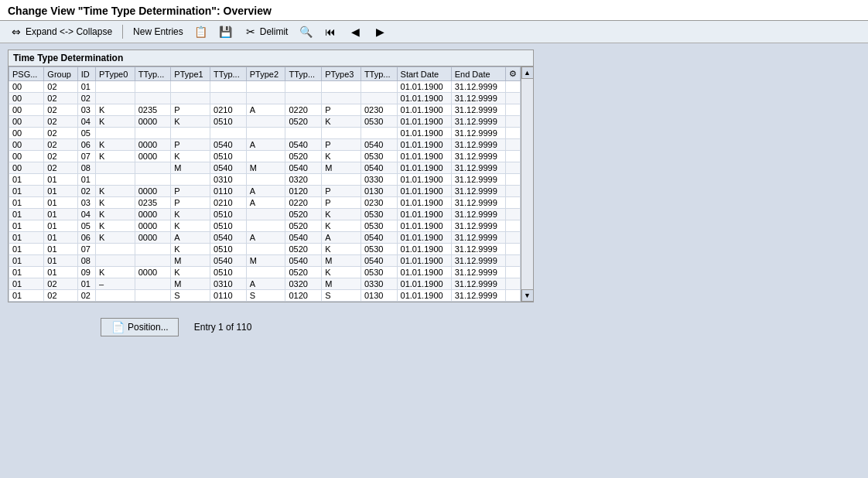 This screenshot has width=868, height=478. What do you see at coordinates (139, 327) in the screenshot?
I see `position-button: 📄 Position...` at bounding box center [139, 327].